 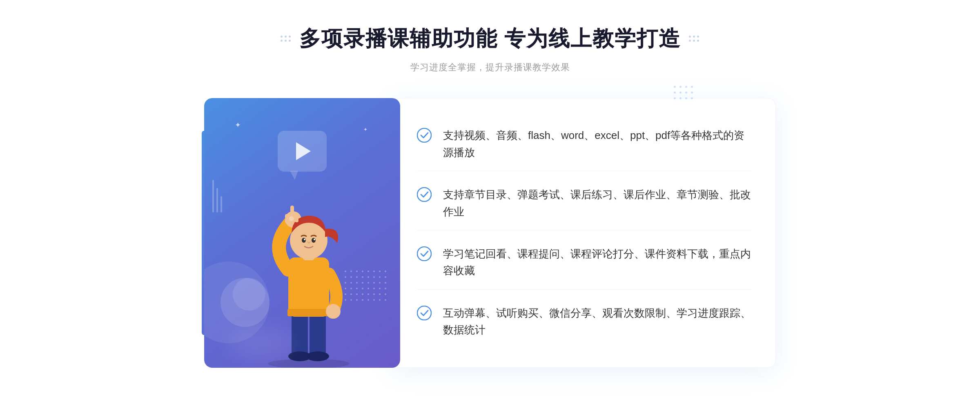 I want to click on feature-text-1: 支持视频、音频、flash、word、excel、ppt、pdf等各种格式的资源…, so click(x=597, y=144).